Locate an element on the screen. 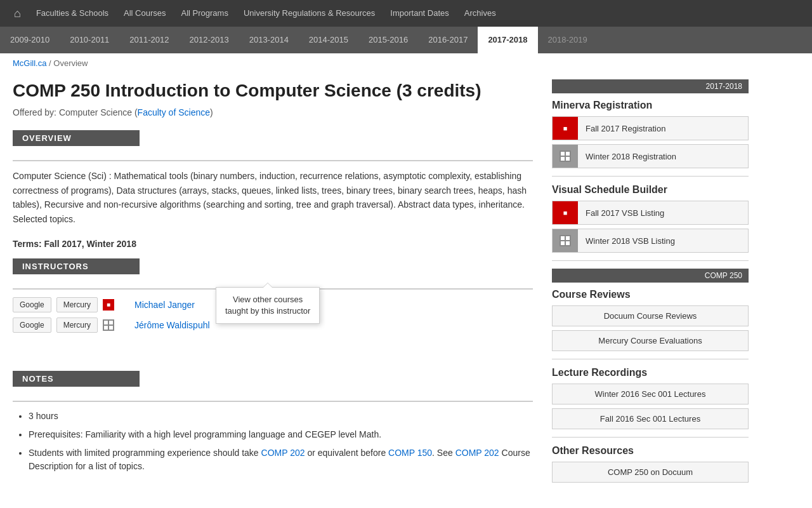 The image size is (812, 508). instructors-header: INSTRUCTORS is located at coordinates (76, 267).